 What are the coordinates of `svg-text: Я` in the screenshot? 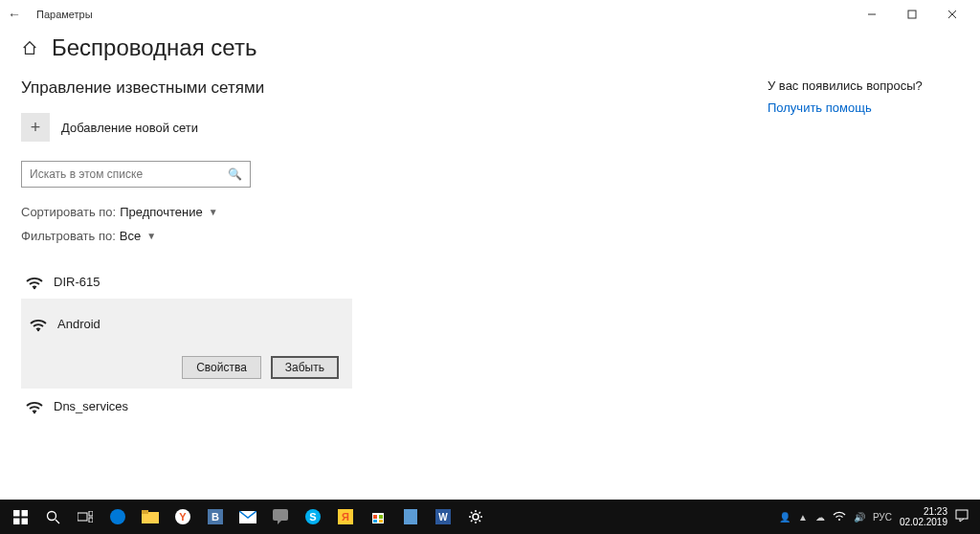 It's located at (345, 517).